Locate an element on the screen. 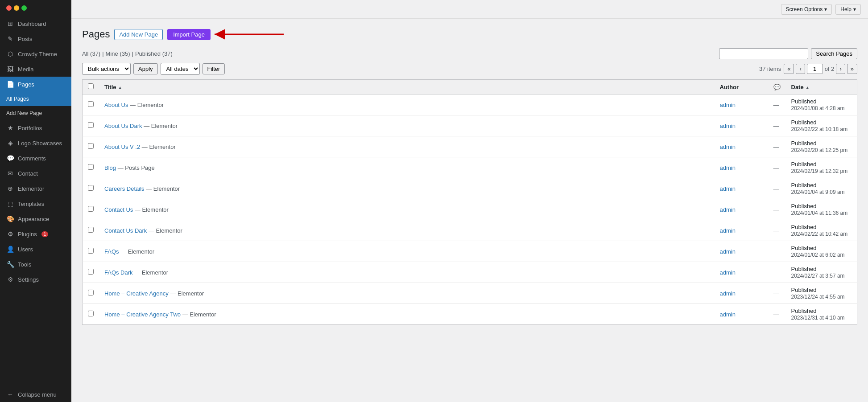 The height and width of the screenshot is (402, 868). page-title-link: Home – Creative Agency Two is located at coordinates (143, 315).